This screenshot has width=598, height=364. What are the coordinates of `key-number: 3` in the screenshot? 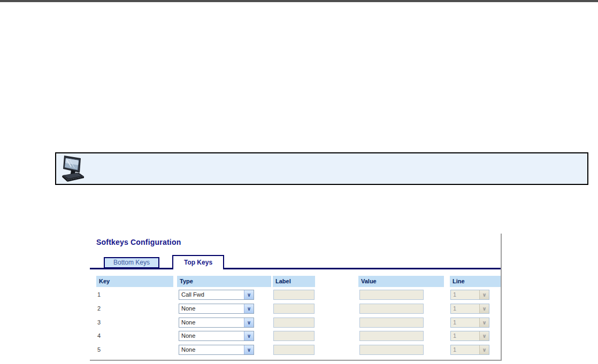 It's located at (105, 323).